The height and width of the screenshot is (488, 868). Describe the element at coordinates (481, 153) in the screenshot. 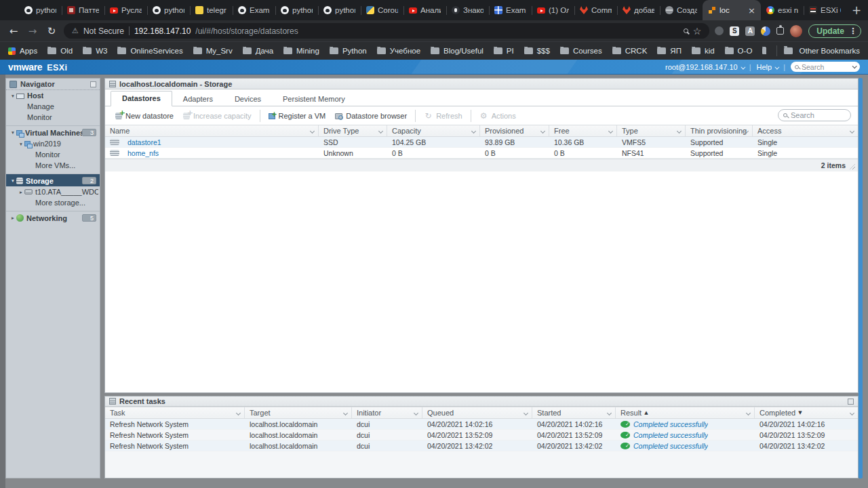

I see `table-row: home_nfs Unknown 0 B 0 B 0 B NFS41 Suppo…` at that location.